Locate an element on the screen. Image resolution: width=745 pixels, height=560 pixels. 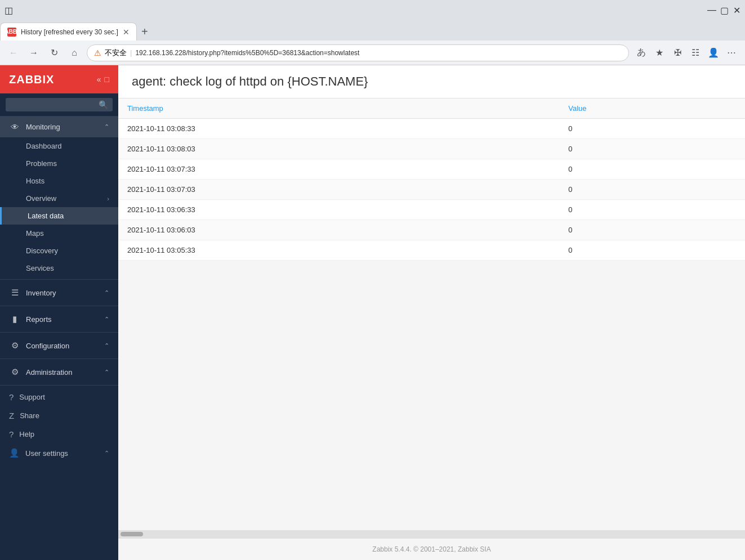
tab-close-btn: ✕ is located at coordinates (126, 32).